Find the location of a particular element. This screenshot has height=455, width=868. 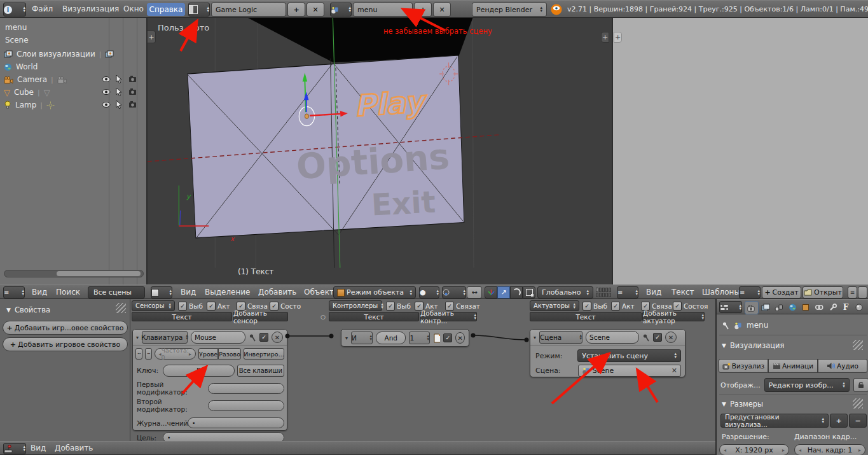

mark-initial-state-icon is located at coordinates (436, 339).